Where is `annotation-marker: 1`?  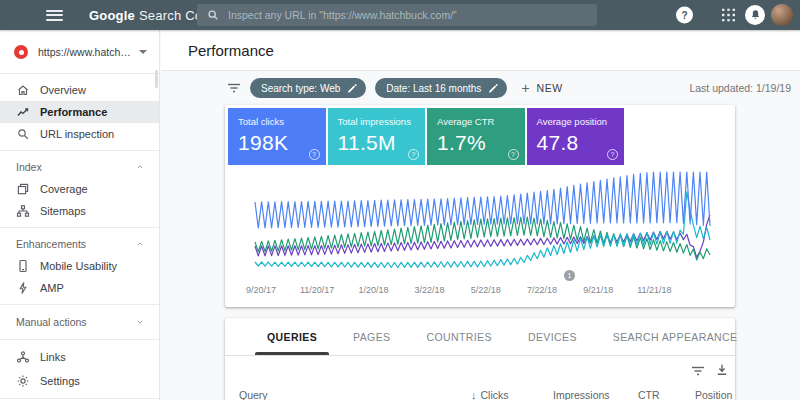 annotation-marker: 1 is located at coordinates (570, 276).